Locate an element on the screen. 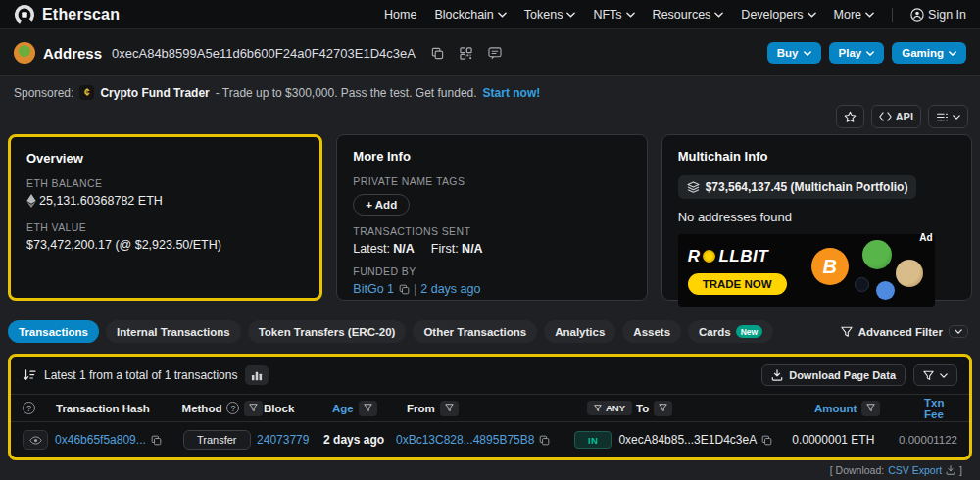 This screenshot has width=980, height=480. tab-internal-transactions: Internal Transactions is located at coordinates (173, 331).